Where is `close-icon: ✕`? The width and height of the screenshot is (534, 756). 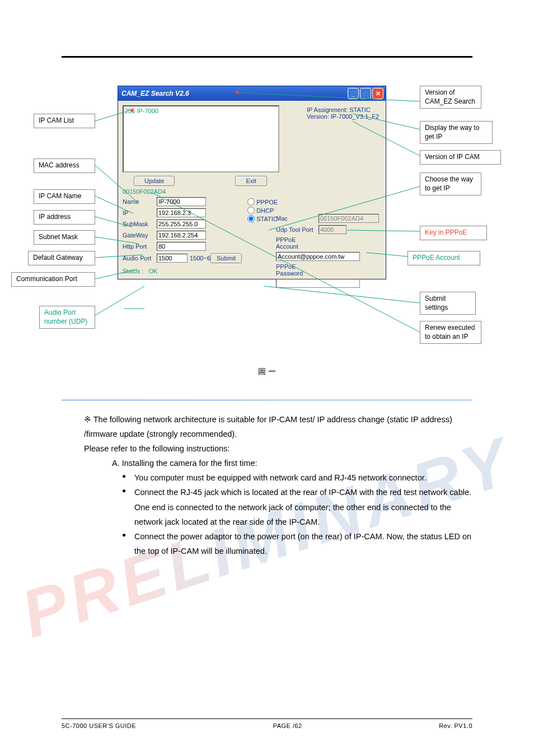 close-icon: ✕ is located at coordinates (378, 94).